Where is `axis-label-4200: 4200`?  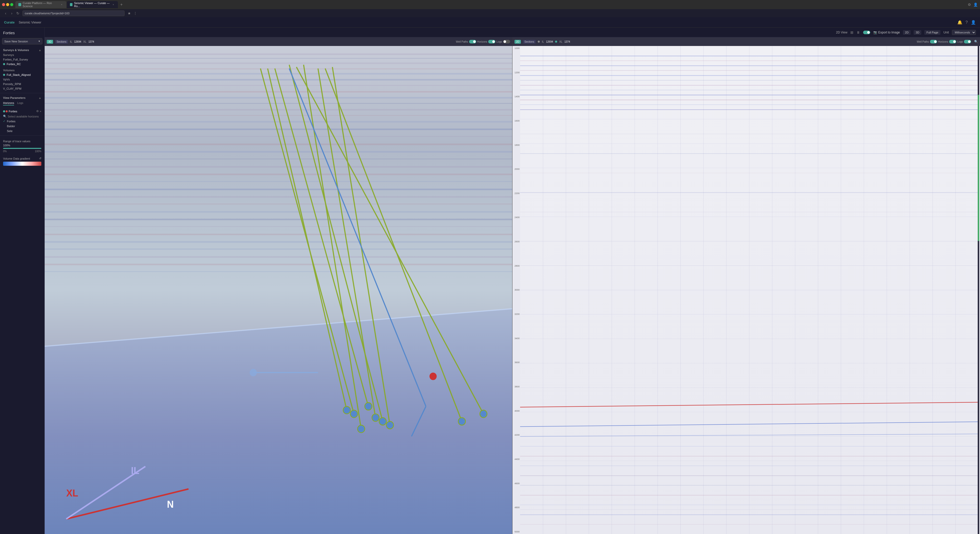 axis-label-4200: 4200 is located at coordinates (516, 435).